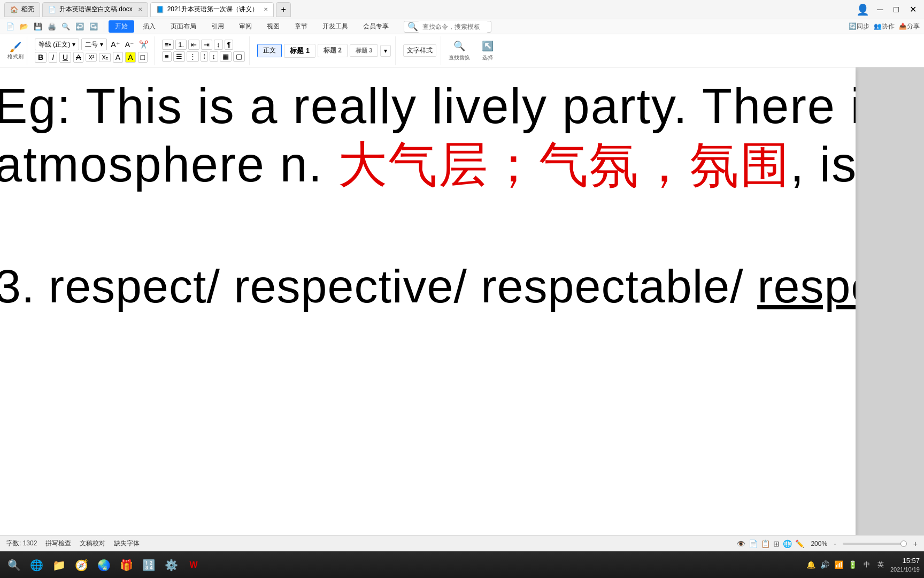 The height and width of the screenshot is (578, 924). Describe the element at coordinates (38, 27) in the screenshot. I see `save-icon: 💾` at that location.